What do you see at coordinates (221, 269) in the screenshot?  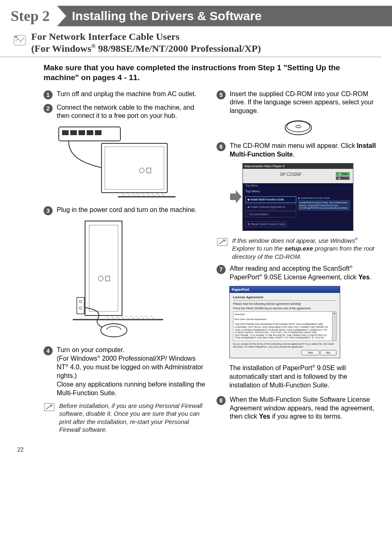 I see `step-7-badge: 7` at bounding box center [221, 269].